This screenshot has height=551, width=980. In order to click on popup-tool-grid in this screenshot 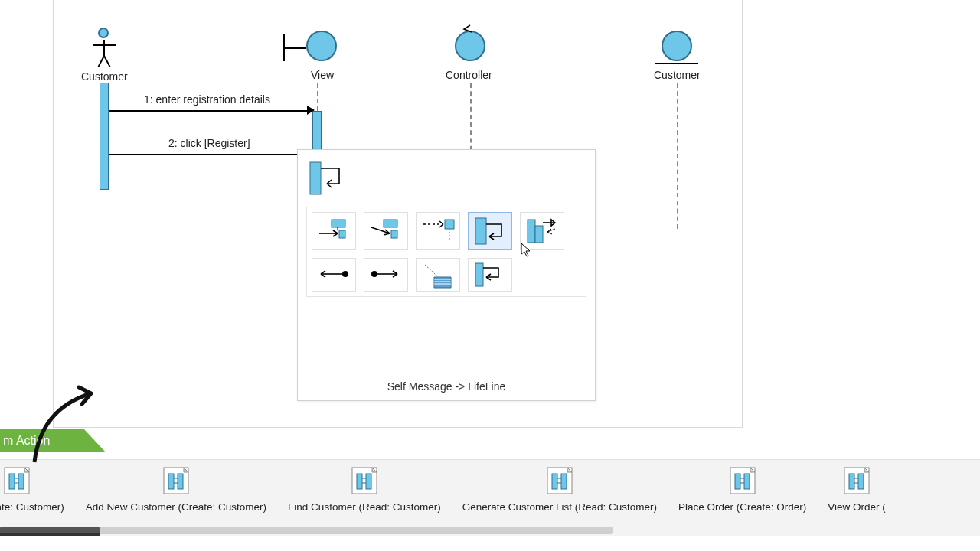, I will do `click(446, 252)`.